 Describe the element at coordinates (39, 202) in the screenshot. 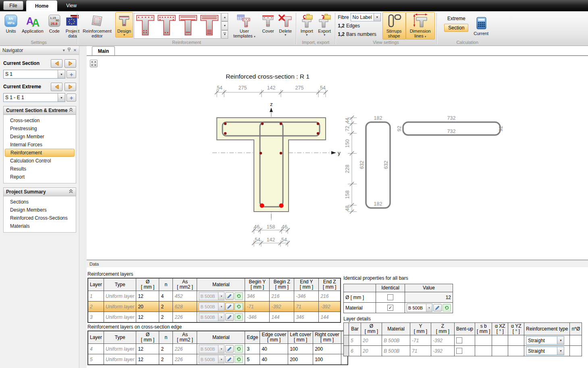

I see `nav-item-sections: Sections` at that location.